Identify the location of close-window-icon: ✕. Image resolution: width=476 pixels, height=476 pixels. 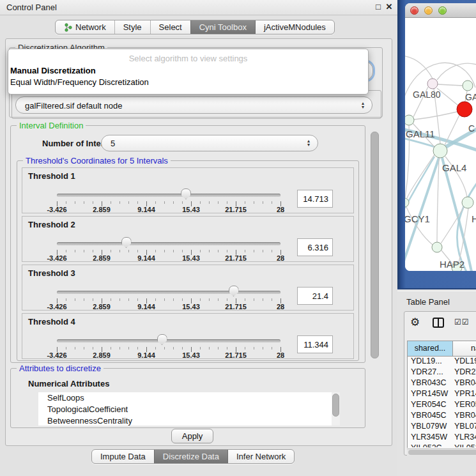
(389, 6).